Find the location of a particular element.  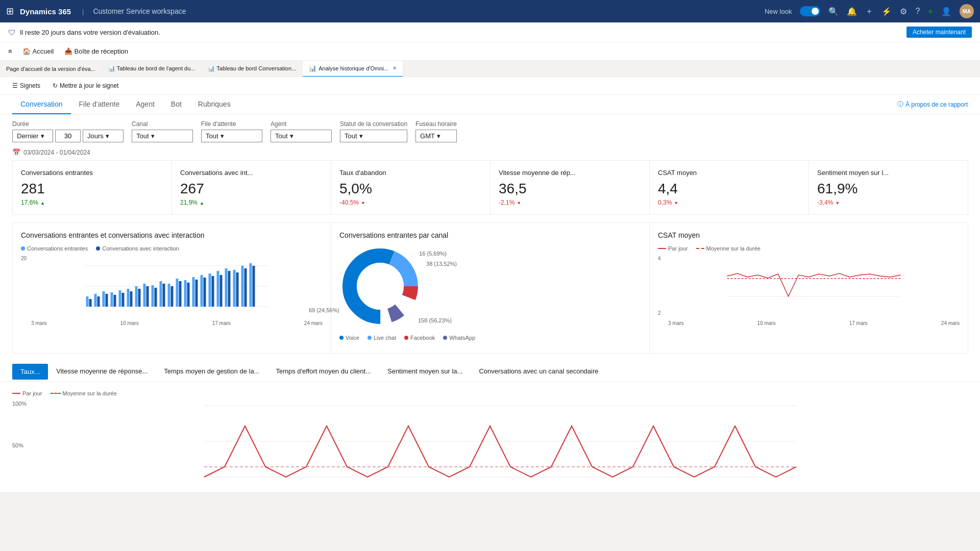

help-icon: ? is located at coordinates (918, 11).